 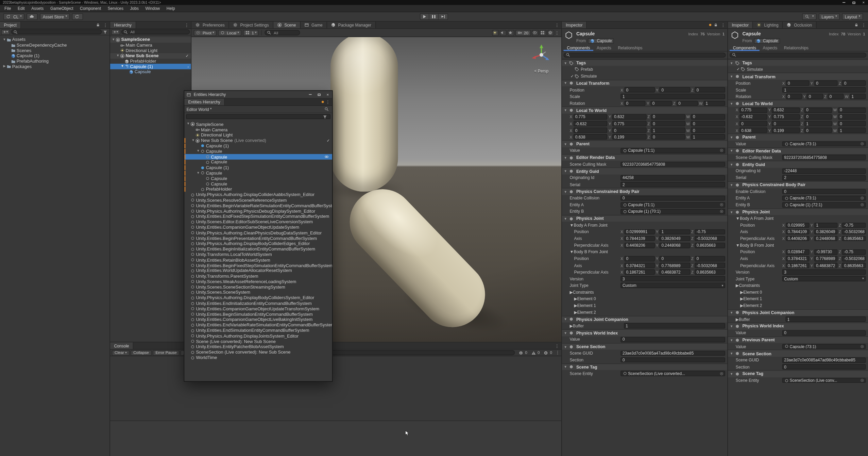 What do you see at coordinates (352, 25) in the screenshot?
I see `tab-package-manager: Package Manager` at bounding box center [352, 25].